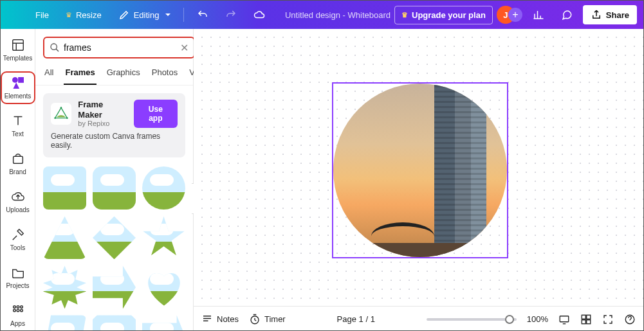 This screenshot has height=331, width=644. What do you see at coordinates (255, 319) in the screenshot?
I see `timer-icon` at bounding box center [255, 319].